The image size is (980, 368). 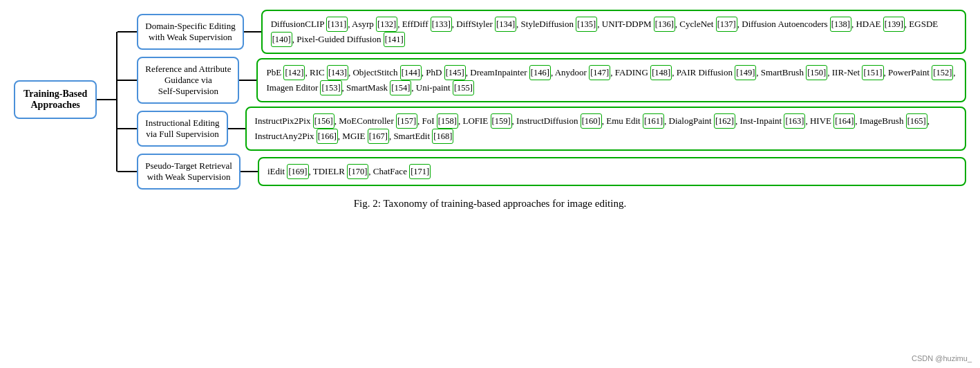 What do you see at coordinates (190, 32) in the screenshot?
I see `mid-node-1: Domain-Specific Editing with Weak Superv…` at bounding box center [190, 32].